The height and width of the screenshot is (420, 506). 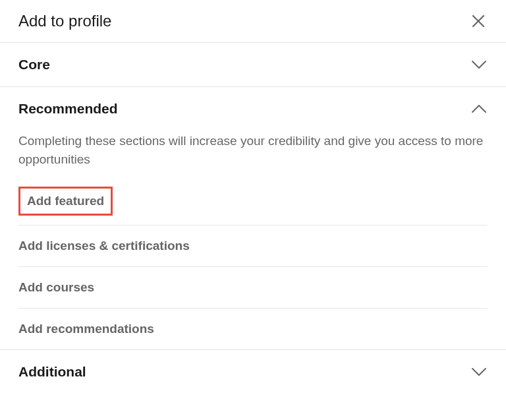 What do you see at coordinates (57, 287) in the screenshot?
I see `option-label: Add courses` at bounding box center [57, 287].